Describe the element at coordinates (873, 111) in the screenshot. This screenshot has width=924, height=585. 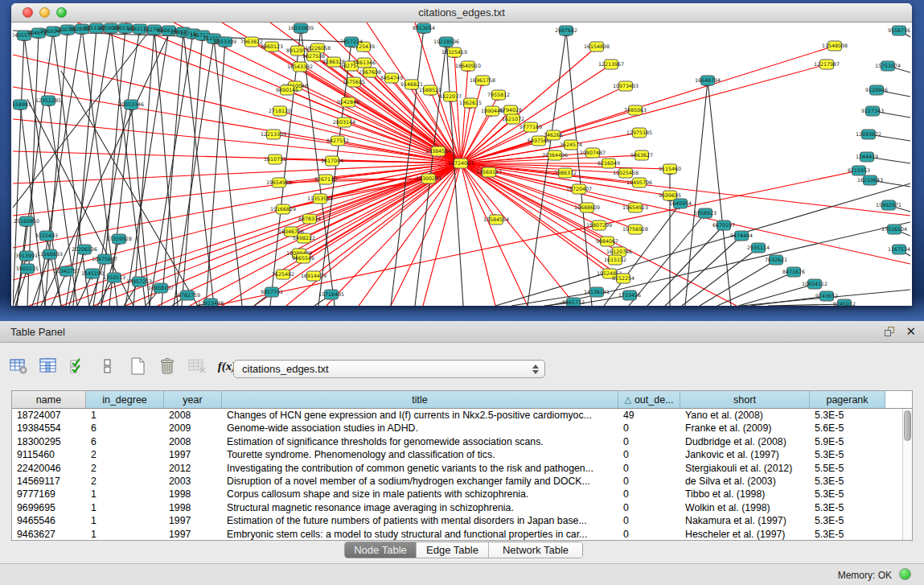
I see `graph-node: 9227343` at that location.